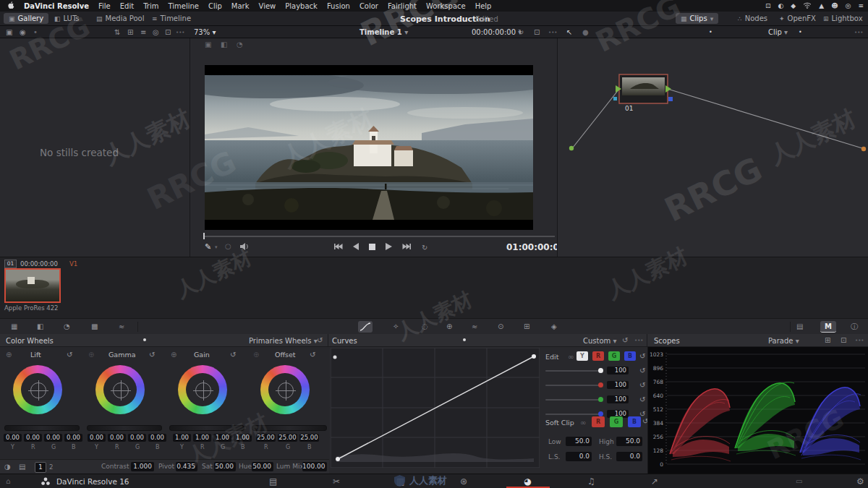  I want to click on keyframes-icon: ▤, so click(800, 327).